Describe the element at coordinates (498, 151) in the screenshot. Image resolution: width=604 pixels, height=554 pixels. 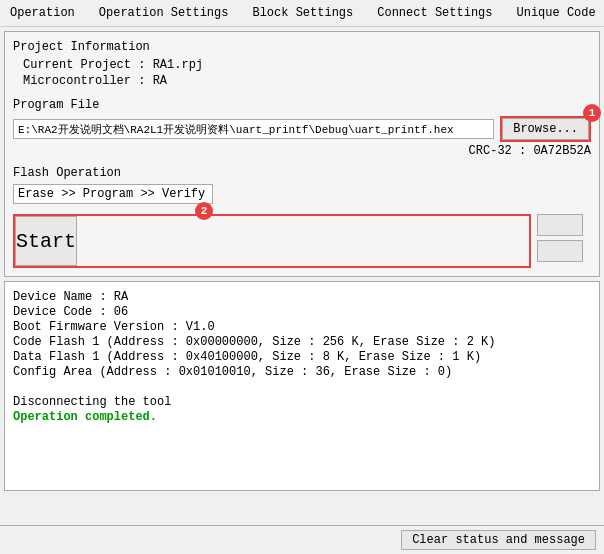
I see `crc-label: CRC-32 :` at that location.